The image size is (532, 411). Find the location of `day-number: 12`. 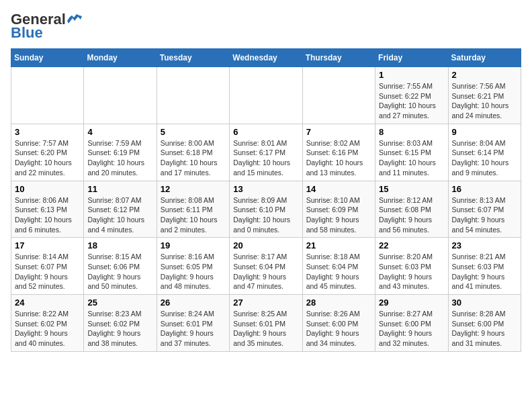

day-number: 12 is located at coordinates (193, 189).